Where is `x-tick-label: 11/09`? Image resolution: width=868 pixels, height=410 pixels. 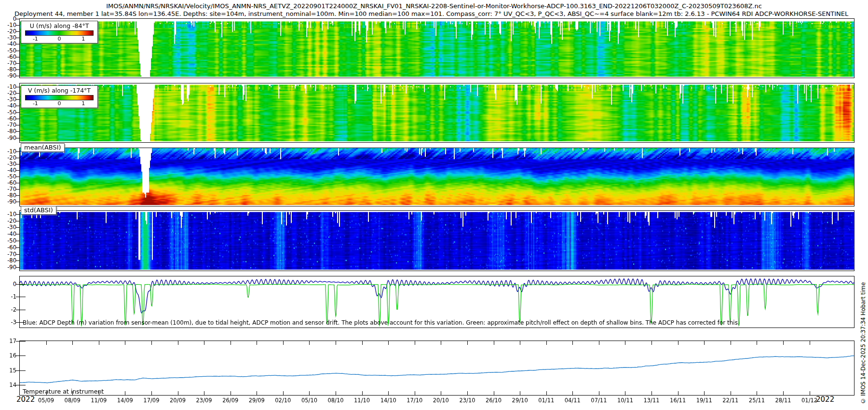 x-tick-label: 11/09 is located at coordinates (98, 400).